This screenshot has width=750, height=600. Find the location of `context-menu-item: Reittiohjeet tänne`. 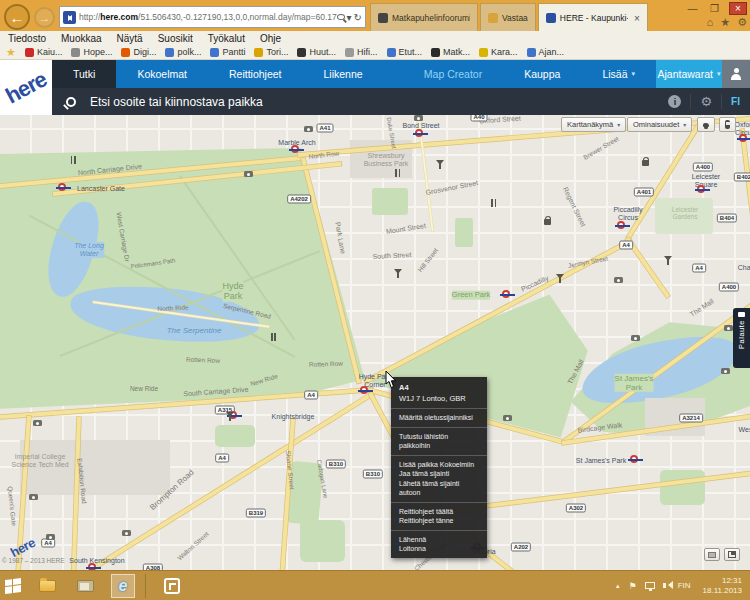

context-menu-item: Reittiohjeet tänne is located at coordinates (439, 521).